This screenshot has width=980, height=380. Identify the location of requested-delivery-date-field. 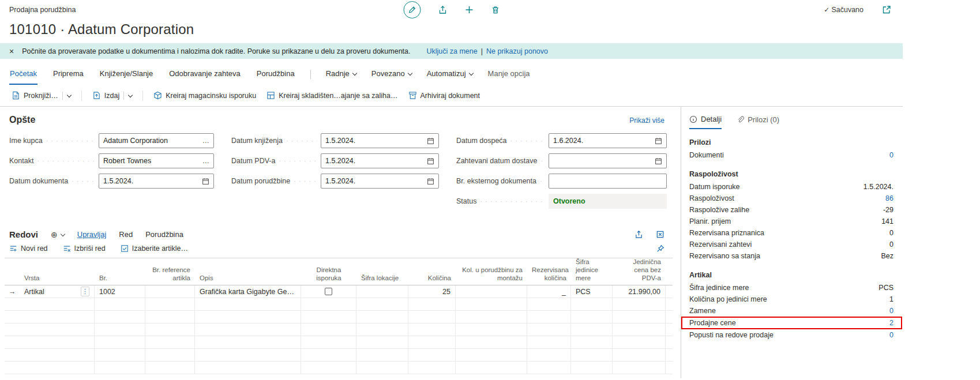
(608, 161).